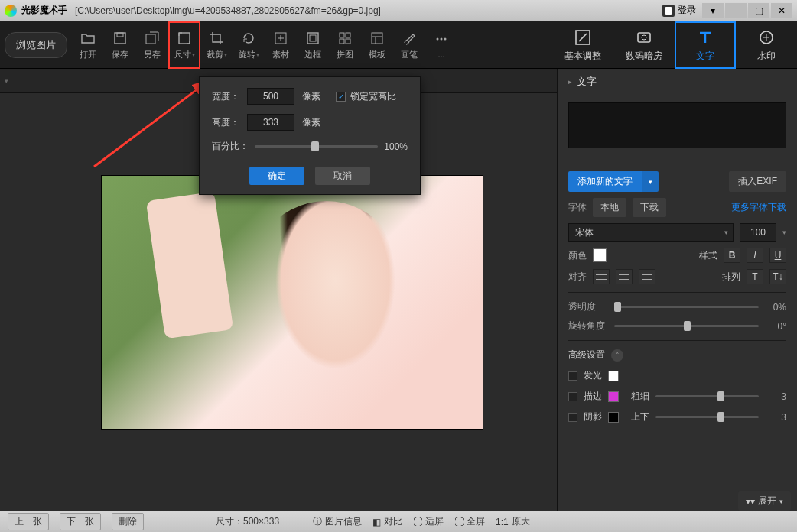  What do you see at coordinates (317, 147) in the screenshot?
I see `percent-slider` at bounding box center [317, 147].